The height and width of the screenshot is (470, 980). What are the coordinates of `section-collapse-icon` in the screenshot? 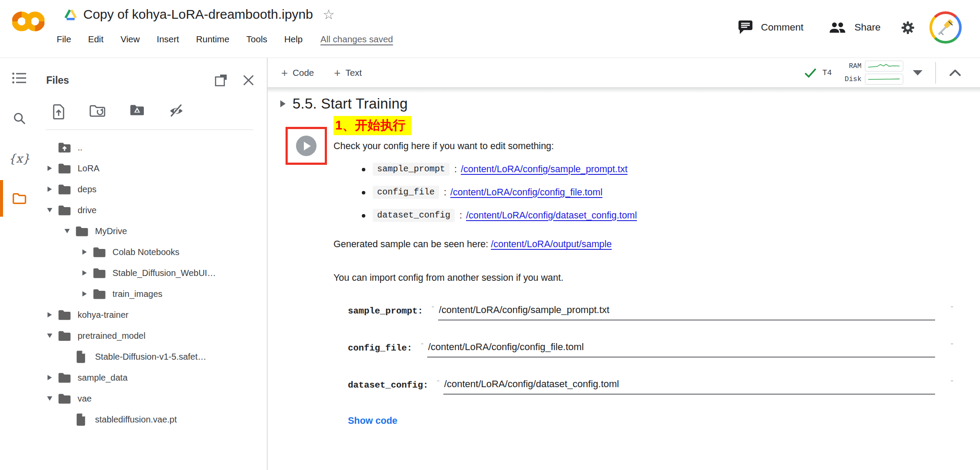 It's located at (283, 104).